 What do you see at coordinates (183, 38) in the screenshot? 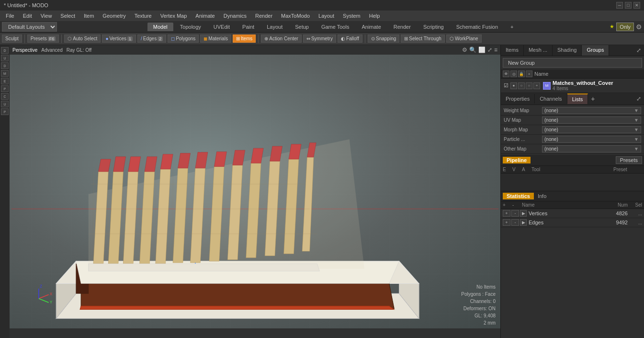
I see `polygons-btn: ◻ Polygons` at bounding box center [183, 38].